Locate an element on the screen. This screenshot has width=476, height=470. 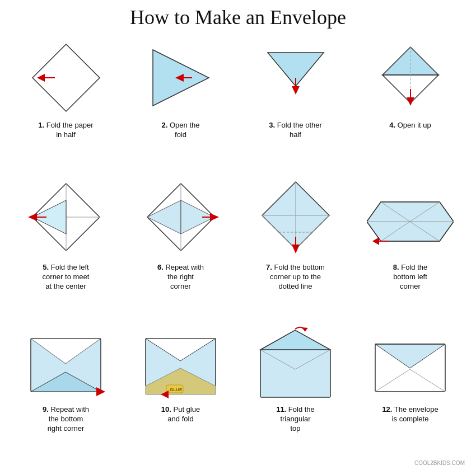
step-11: 11. Fold thetriangulartop is located at coordinates (296, 389).